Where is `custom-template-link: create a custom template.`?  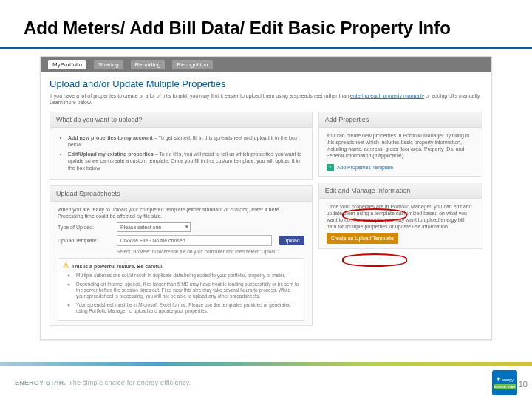
custom-template-link: create a custom template. is located at coordinates (140, 161).